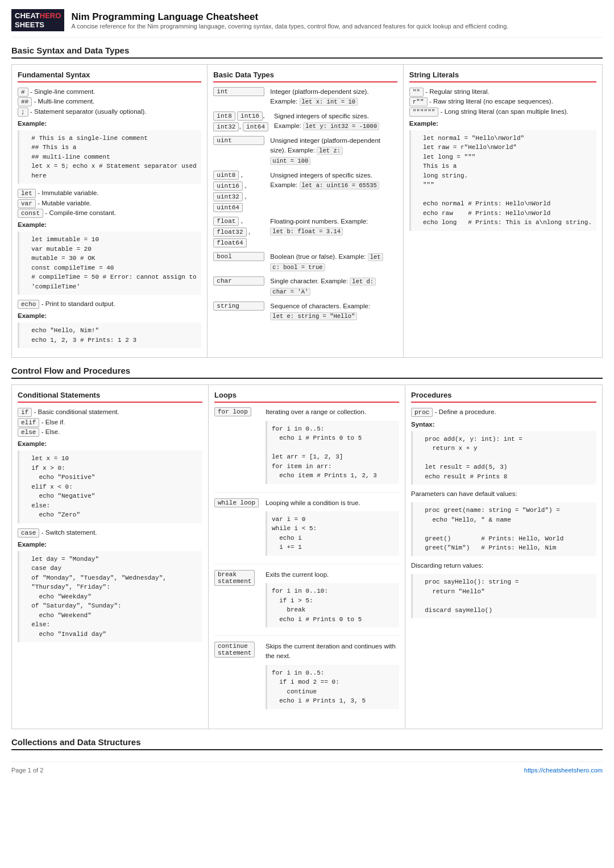  What do you see at coordinates (290, 20) in the screenshot?
I see `header-text: Nim Programming Language Cheatsheet A co…` at bounding box center [290, 20].